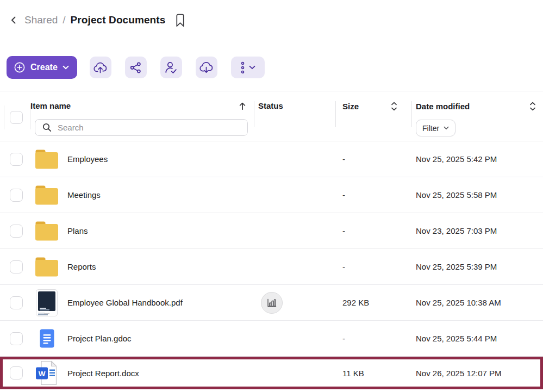 The width and height of the screenshot is (543, 392). I want to click on select-all-checkbox, so click(16, 117).